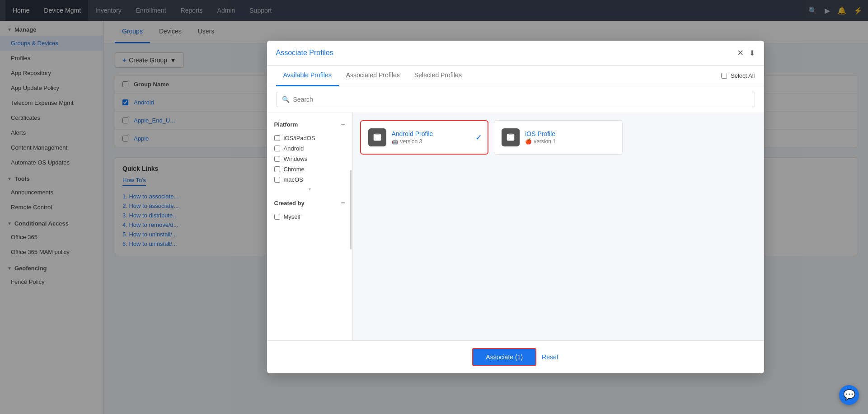 Image resolution: width=868 pixels, height=414 pixels. I want to click on filter-android-label: Android, so click(294, 148).